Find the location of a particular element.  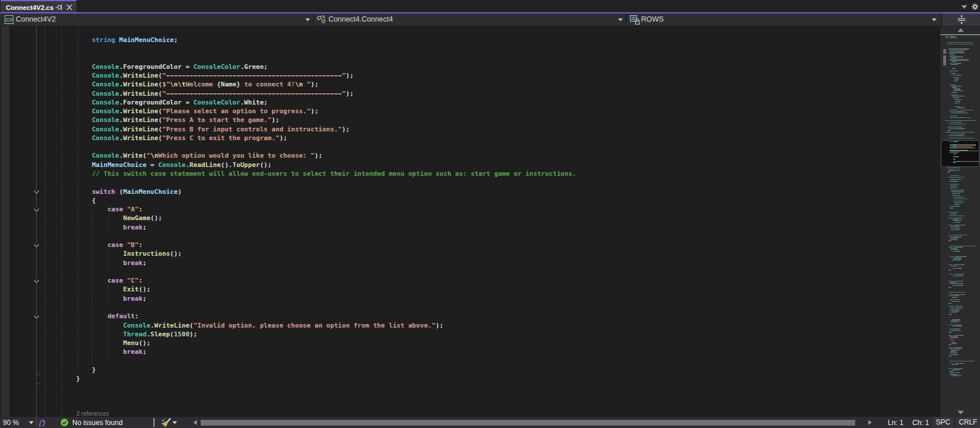

zoom-control: 90 % is located at coordinates (18, 423).